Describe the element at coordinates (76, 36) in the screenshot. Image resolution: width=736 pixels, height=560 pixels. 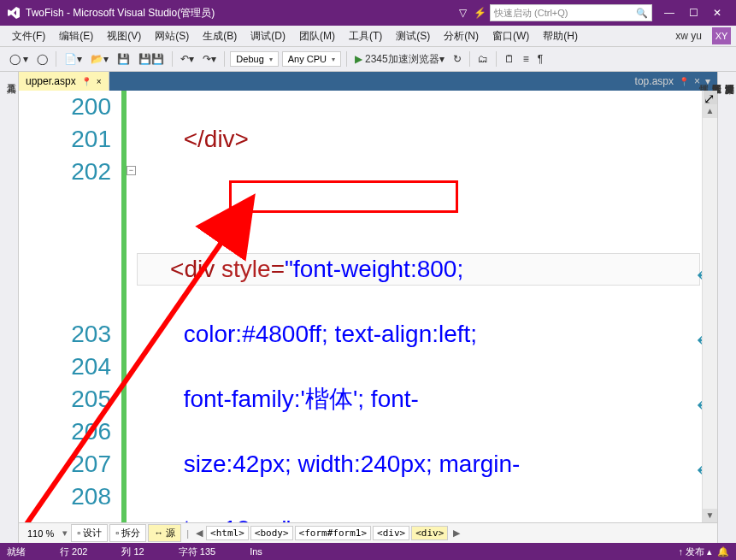
I see `menu-edit: 编辑(E)` at that location.